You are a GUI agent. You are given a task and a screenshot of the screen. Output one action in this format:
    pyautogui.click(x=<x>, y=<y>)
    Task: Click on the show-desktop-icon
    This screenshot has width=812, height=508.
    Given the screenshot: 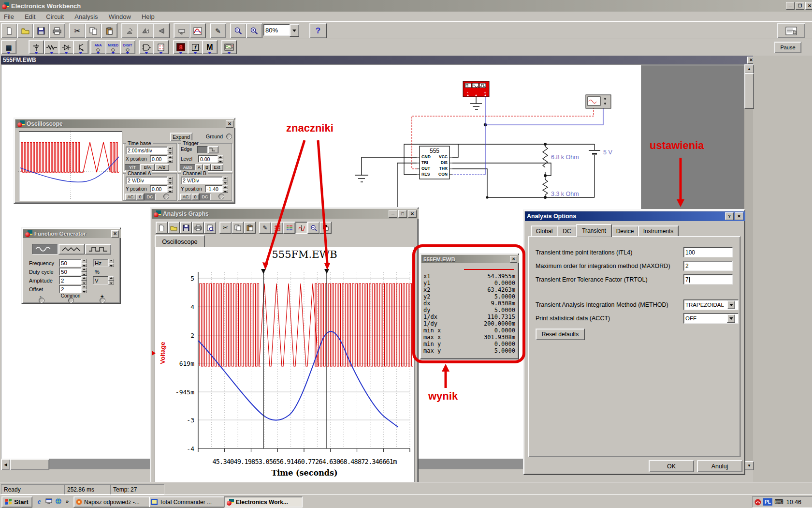 What is the action you would take?
    pyautogui.click(x=49, y=501)
    